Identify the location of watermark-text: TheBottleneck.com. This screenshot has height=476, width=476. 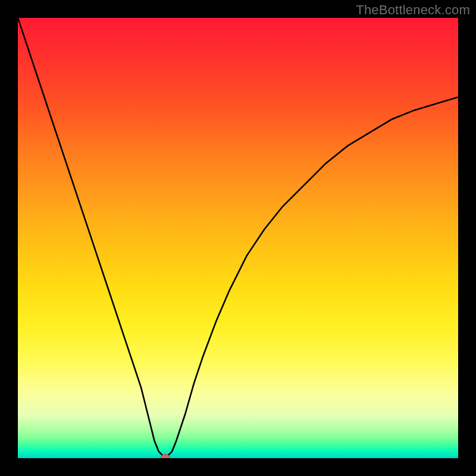
(413, 10).